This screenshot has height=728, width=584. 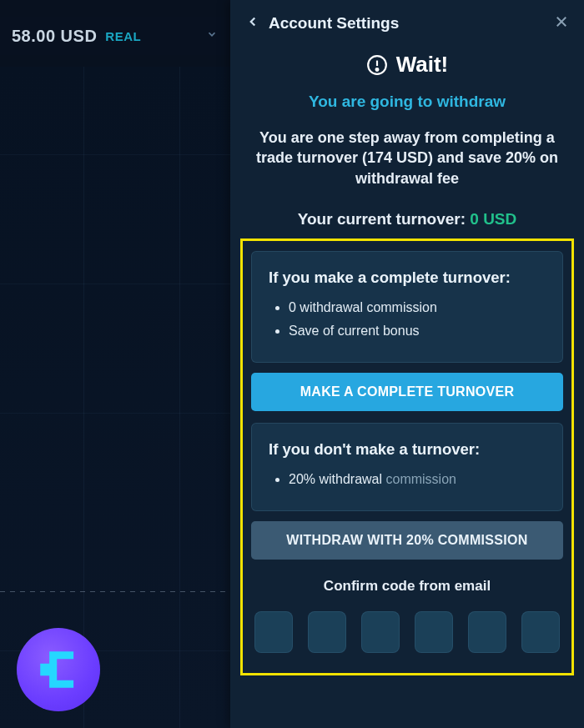 What do you see at coordinates (407, 307) in the screenshot?
I see `complete-turnover-card: If you make a complete turnover: 0 withd…` at bounding box center [407, 307].